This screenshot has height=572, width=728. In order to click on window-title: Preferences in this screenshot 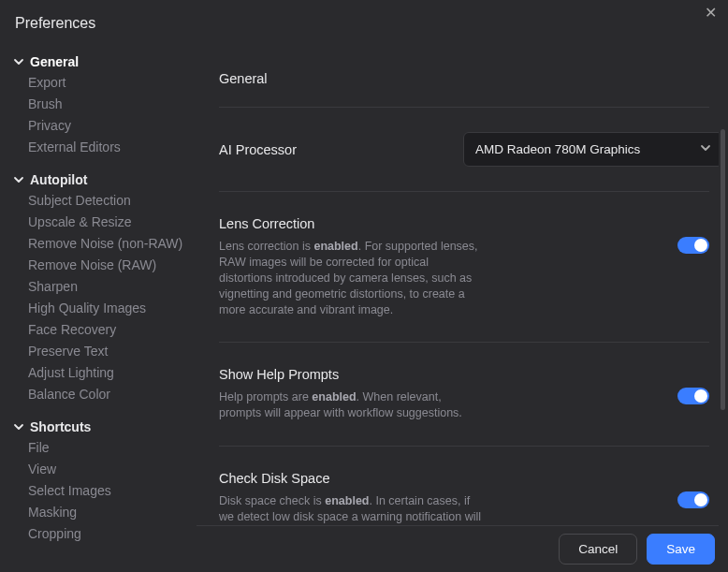, I will do `click(55, 23)`.